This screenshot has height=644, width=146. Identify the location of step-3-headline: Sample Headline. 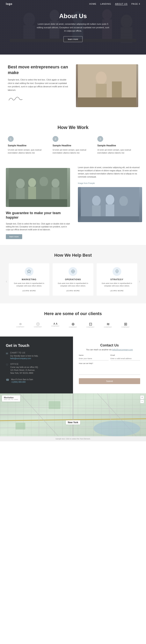
(118, 146).